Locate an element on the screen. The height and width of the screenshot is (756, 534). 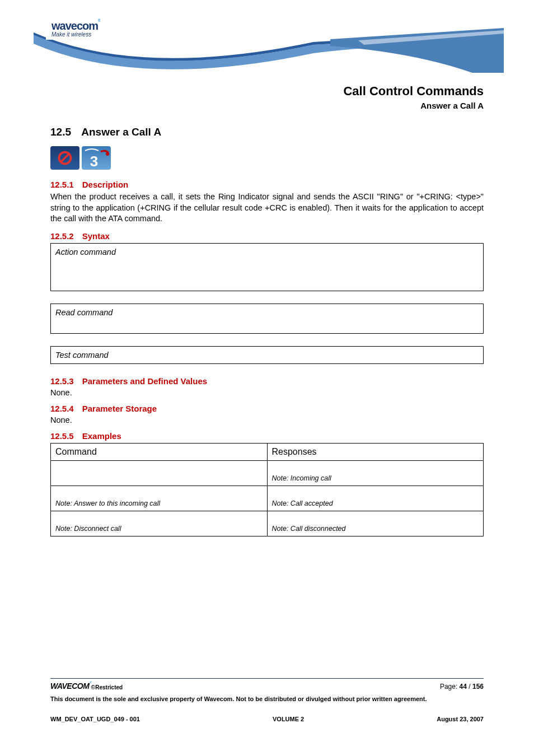
page-subtitle: Answer a Call A is located at coordinates (267, 105).